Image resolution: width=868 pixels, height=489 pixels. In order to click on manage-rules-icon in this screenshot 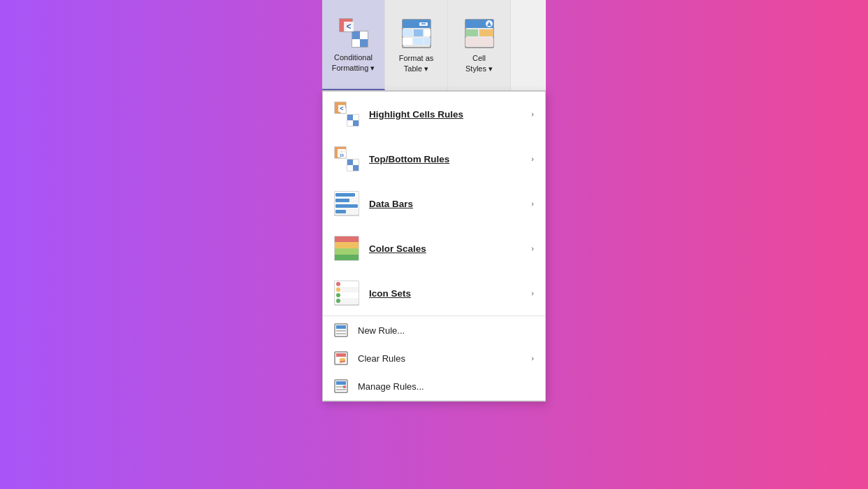, I will do `click(341, 386)`.